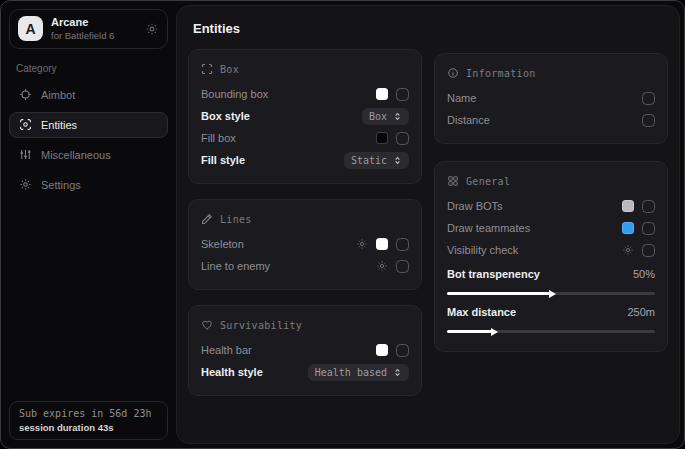  I want to click on information-panel: Information Name Distance, so click(551, 98).